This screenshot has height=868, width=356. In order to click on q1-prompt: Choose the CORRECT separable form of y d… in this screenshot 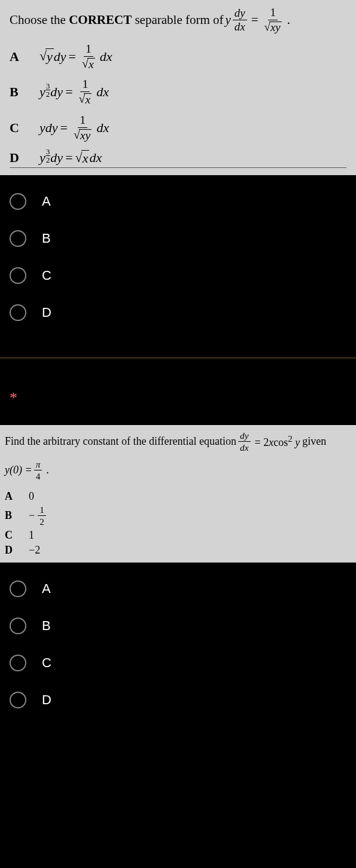, I will do `click(178, 20)`.